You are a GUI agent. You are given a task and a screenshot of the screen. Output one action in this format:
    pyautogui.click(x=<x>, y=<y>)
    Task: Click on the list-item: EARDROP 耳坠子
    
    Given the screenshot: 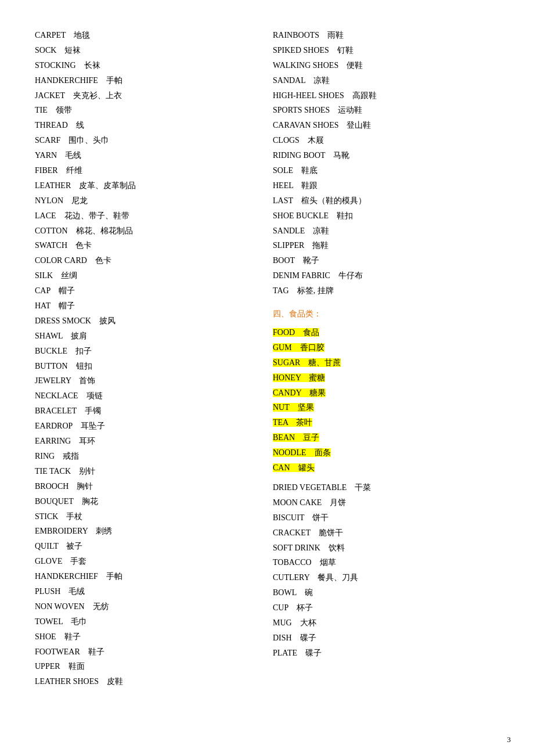 What is the action you would take?
    pyautogui.click(x=145, y=426)
    